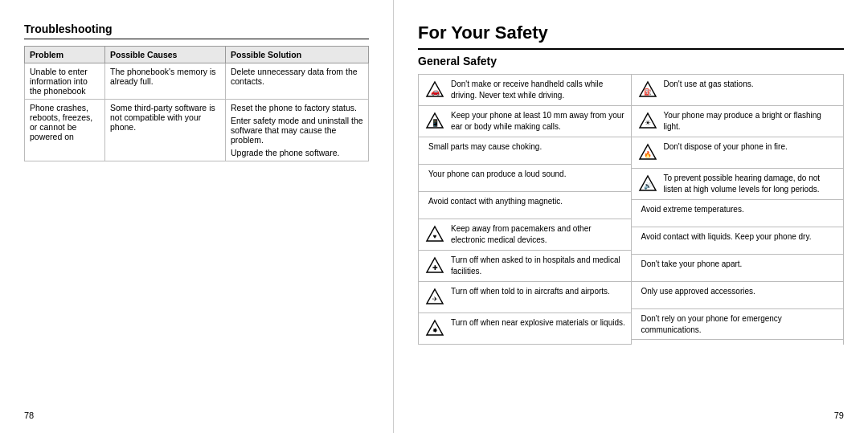 The height and width of the screenshot is (433, 868). Describe the element at coordinates (740, 237) in the screenshot. I see `safety-item-text: Avoid contact with liquids. Keep your ph…` at that location.